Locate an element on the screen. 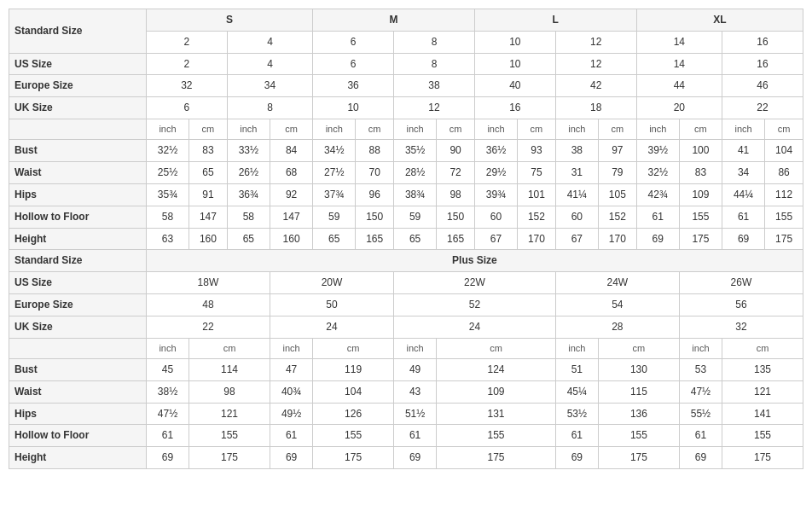  bust-l12-cm: 97 is located at coordinates (618, 151).